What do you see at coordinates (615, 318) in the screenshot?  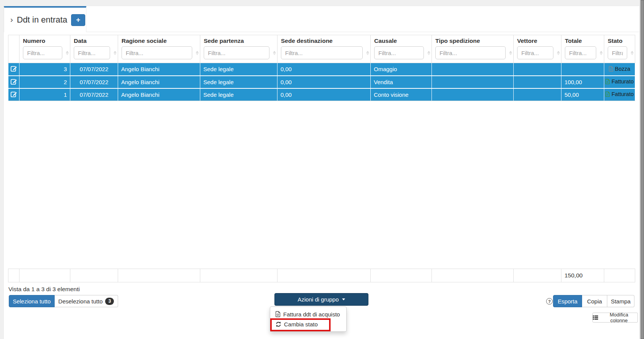 I see `edit-columns-button: Modifica colonne` at bounding box center [615, 318].